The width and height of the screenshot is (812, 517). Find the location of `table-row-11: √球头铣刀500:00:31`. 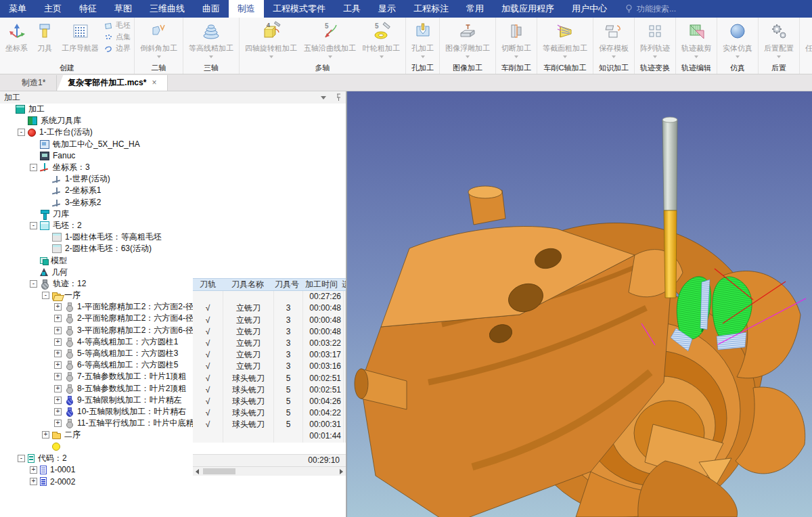

table-row-11: √球头铣刀500:00:31 is located at coordinates (269, 425).